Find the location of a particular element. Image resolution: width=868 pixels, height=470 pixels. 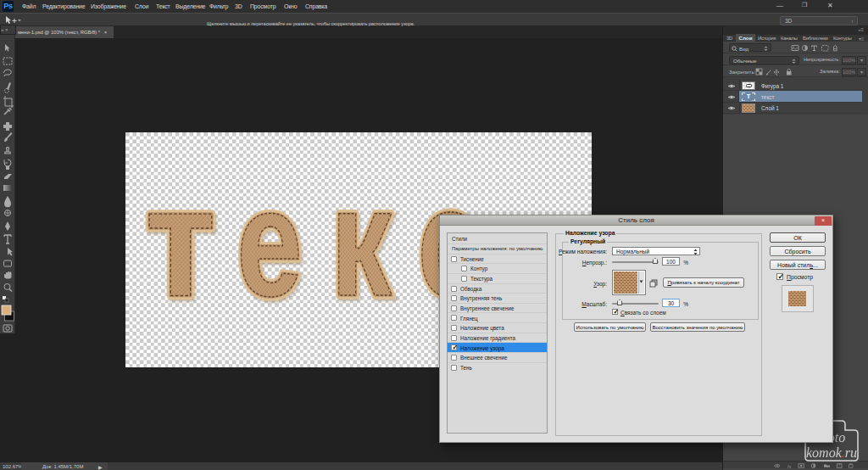

svg-text: к is located at coordinates (361, 243).